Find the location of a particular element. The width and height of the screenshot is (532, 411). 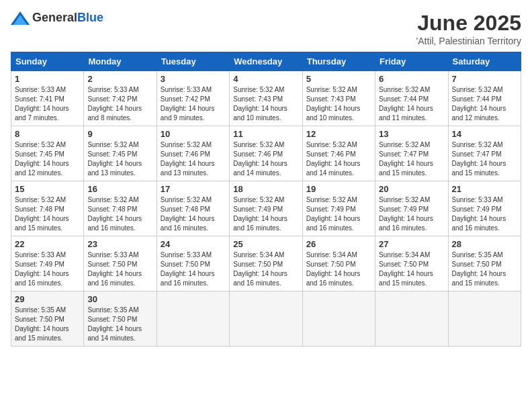

calendar-cell: 5Sunrise: 5:32 AMSunset: 7:43 PMDaylight… is located at coordinates (339, 99).